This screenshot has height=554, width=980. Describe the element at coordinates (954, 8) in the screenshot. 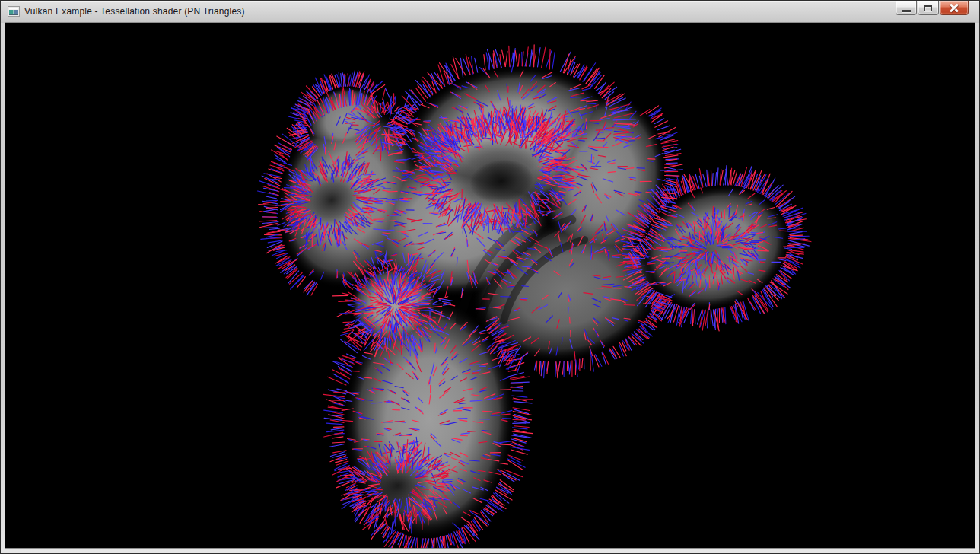

I see `close-button` at that location.